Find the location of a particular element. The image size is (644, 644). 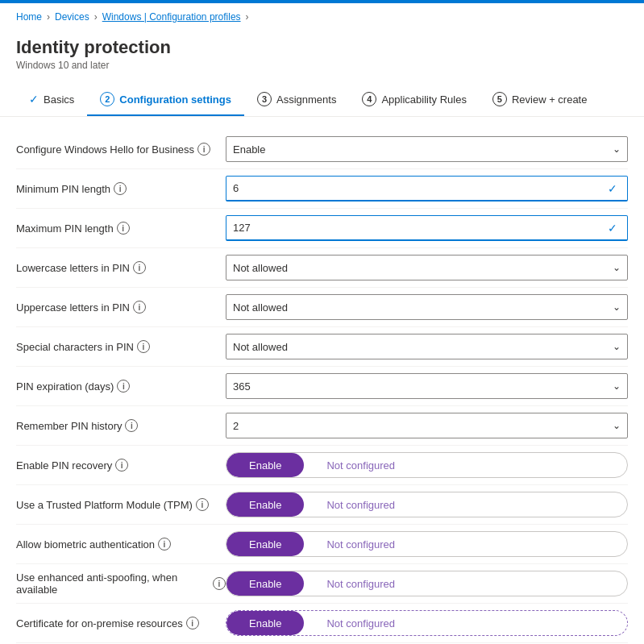

tab-review: 5 Review + create is located at coordinates (540, 100).